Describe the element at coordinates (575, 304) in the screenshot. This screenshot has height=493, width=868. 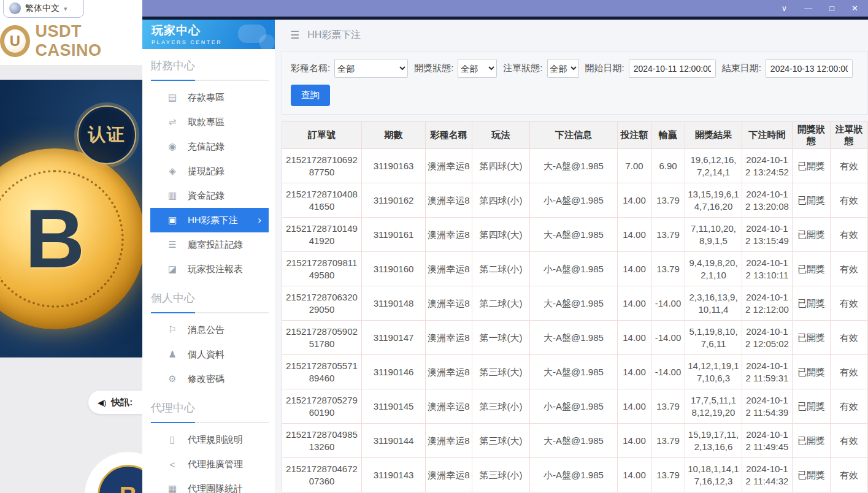
I see `table-row: 215217287063202905031190148澳洲幸运8第二球(大)大-…` at that location.